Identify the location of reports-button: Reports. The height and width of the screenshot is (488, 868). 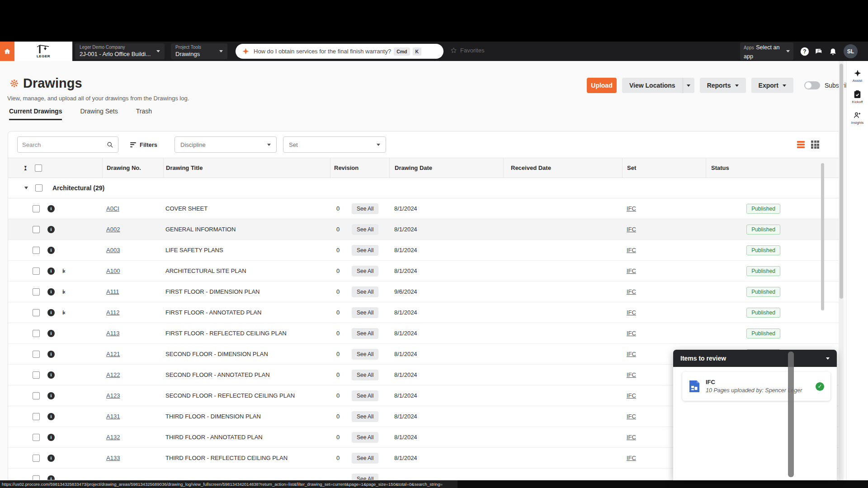
(723, 85).